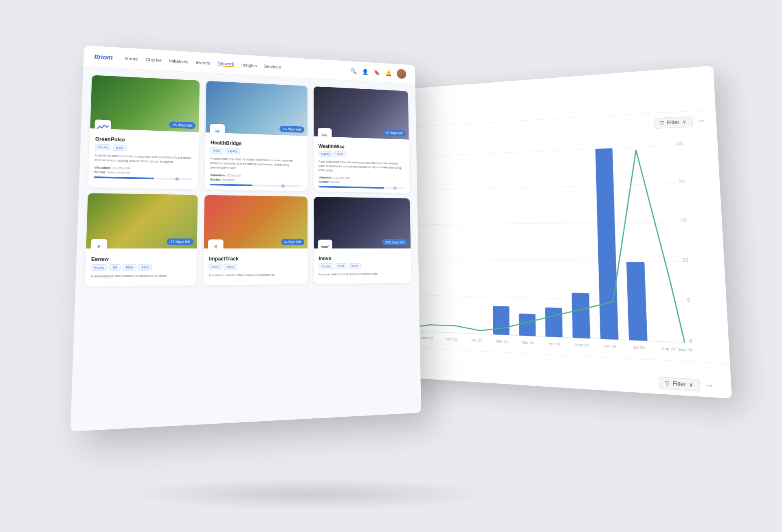 The height and width of the screenshot is (532, 782). I want to click on more-button: ···, so click(701, 121).